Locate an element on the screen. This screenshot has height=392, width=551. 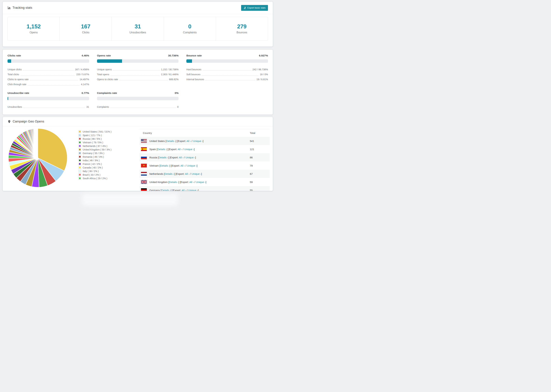
rate-row: Opens to clicks rate689.82% is located at coordinates (138, 79).